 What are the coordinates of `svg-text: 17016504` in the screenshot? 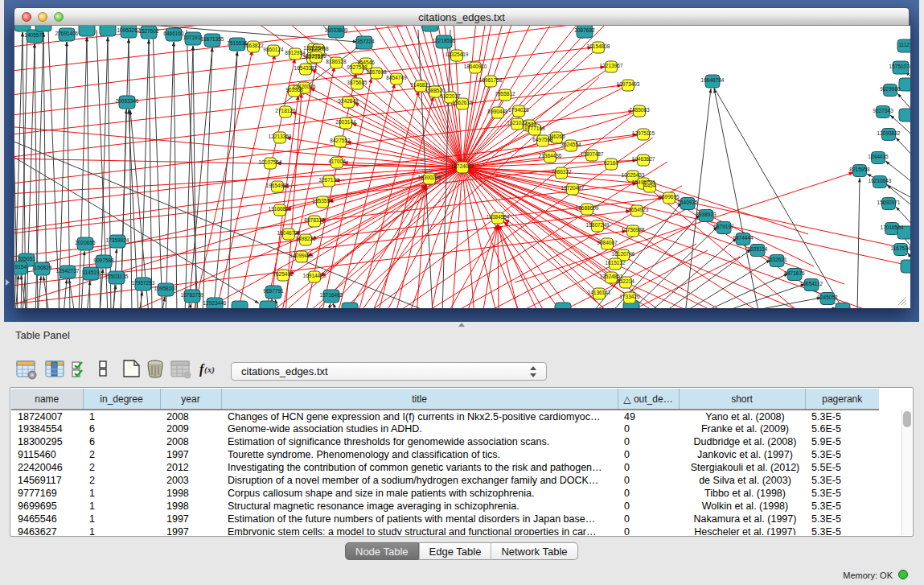 It's located at (893, 227).